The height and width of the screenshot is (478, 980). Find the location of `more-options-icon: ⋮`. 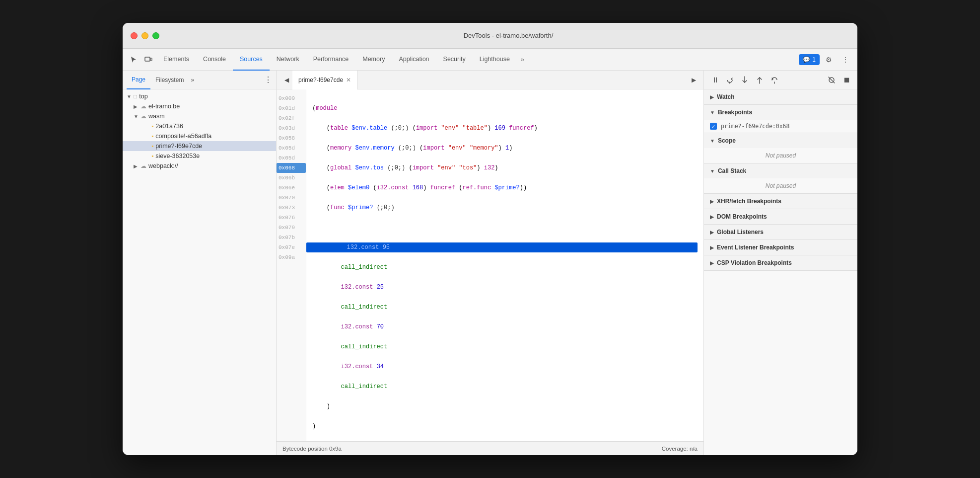

more-options-icon: ⋮ is located at coordinates (845, 60).